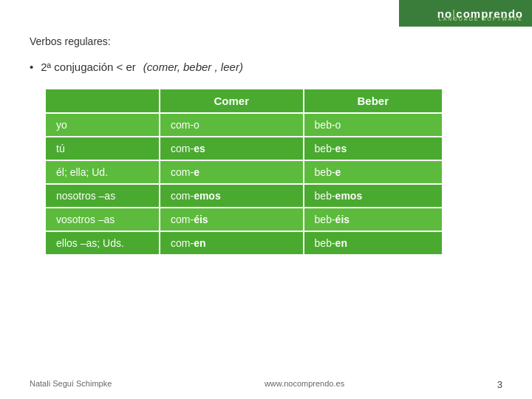 The image size is (532, 399). Describe the element at coordinates (244, 172) in the screenshot. I see `table-row: él; ella; Ud.com-ebeb-e` at that location.